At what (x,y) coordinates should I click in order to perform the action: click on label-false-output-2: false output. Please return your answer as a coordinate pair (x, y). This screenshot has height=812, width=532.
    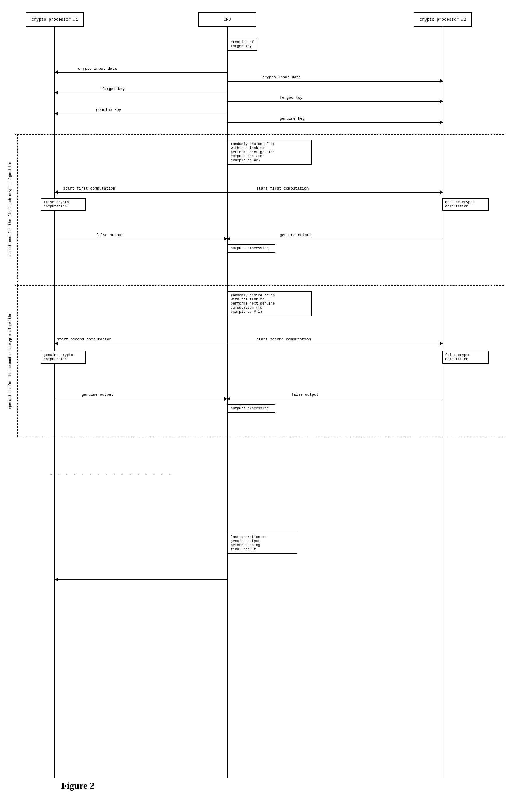
    Looking at the image, I should click on (305, 394).